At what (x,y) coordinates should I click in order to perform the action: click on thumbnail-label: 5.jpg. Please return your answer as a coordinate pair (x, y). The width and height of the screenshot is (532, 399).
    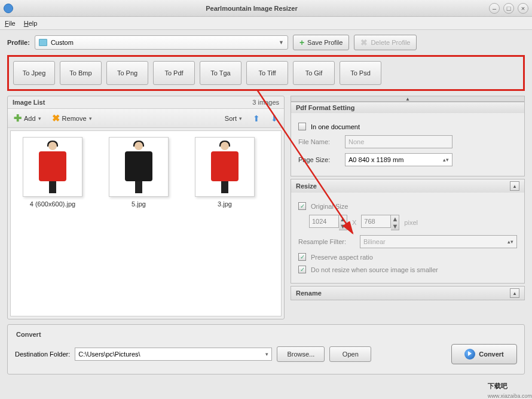
    Looking at the image, I should click on (139, 204).